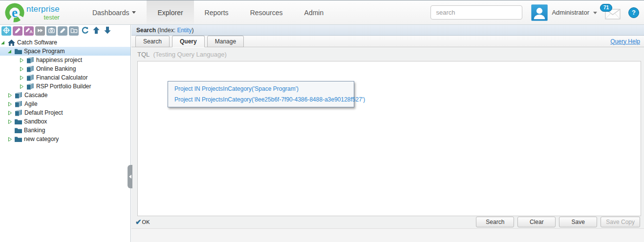  What do you see at coordinates (34, 130) in the screenshot?
I see `tree-item-label: Banking` at bounding box center [34, 130].